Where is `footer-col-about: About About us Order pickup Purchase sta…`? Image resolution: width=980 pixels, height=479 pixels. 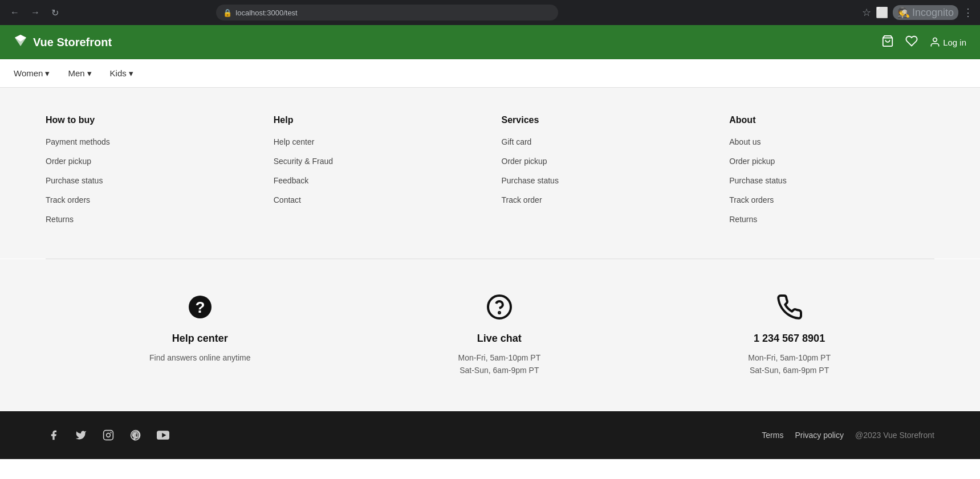 footer-col-about: About About us Order pickup Purchase sta… is located at coordinates (832, 170).